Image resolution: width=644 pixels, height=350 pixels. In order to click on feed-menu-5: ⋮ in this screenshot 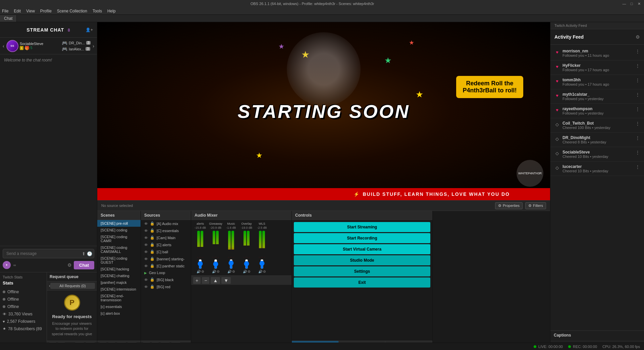, I will do `click(638, 109)`.